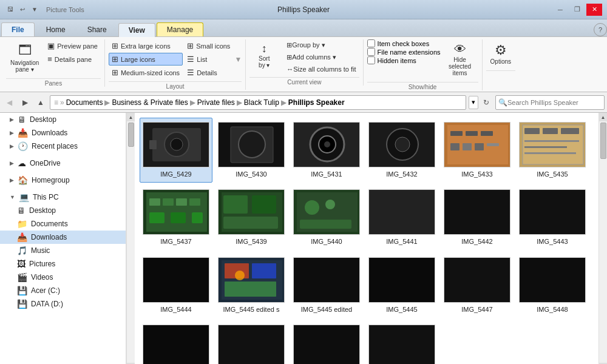 This screenshot has height=364, width=607. Describe the element at coordinates (402, 342) in the screenshot. I see `file-item-img5462: IMG_5462` at that location.